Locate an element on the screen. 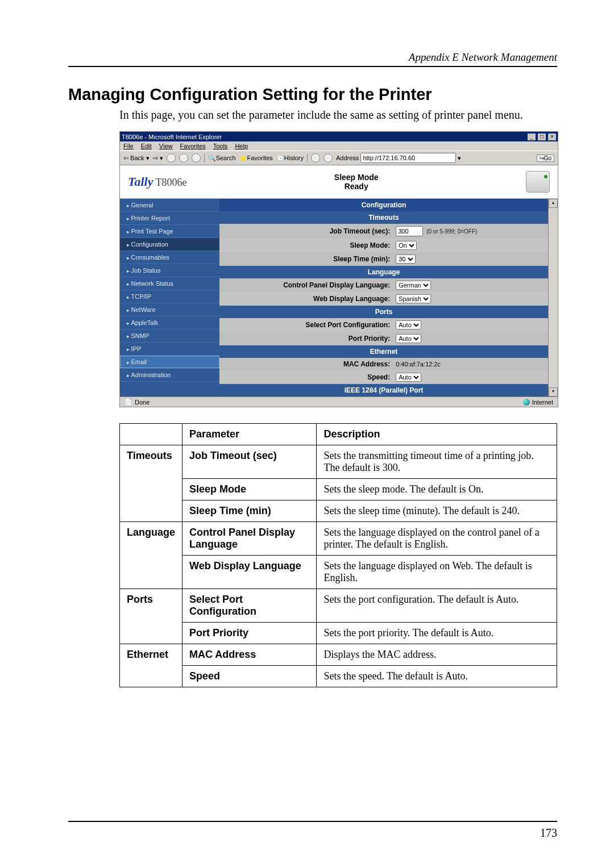 Image resolution: width=614 pixels, height=868 pixels. table-row: Timeouts Job Timeout (sec) Sets the tran… is located at coordinates (339, 462).